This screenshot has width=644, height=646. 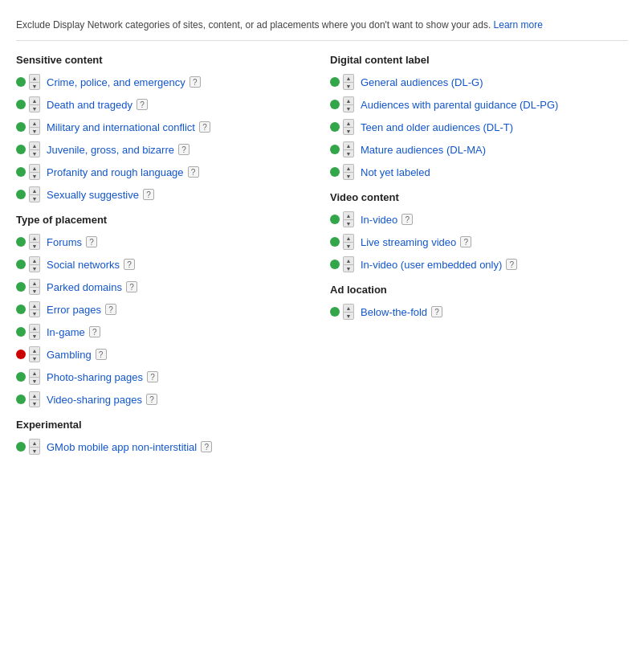 I want to click on item-label: Profanity and rough language, so click(x=116, y=172).